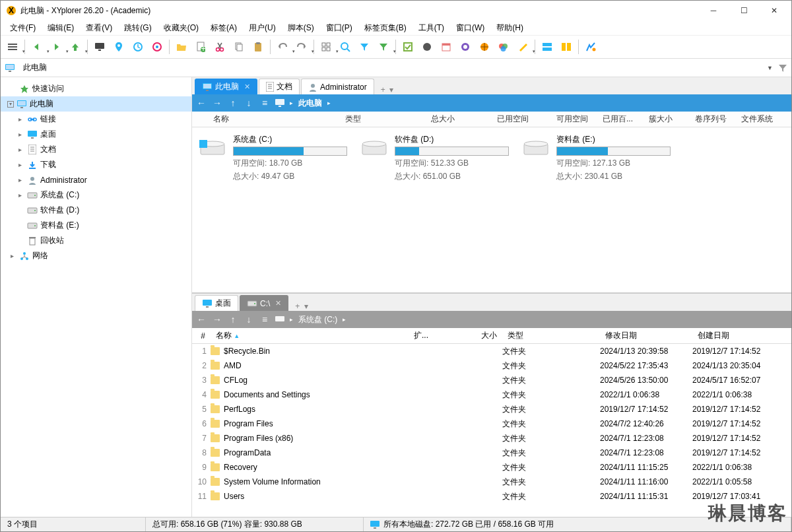  What do you see at coordinates (744, 11) in the screenshot?
I see `maximize-button: ☐` at bounding box center [744, 11].